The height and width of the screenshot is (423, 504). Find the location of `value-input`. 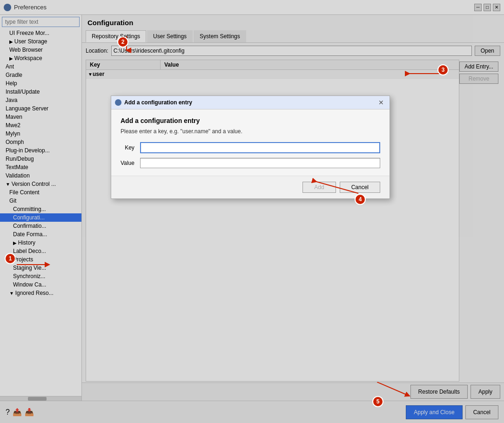

value-input is located at coordinates (260, 163).